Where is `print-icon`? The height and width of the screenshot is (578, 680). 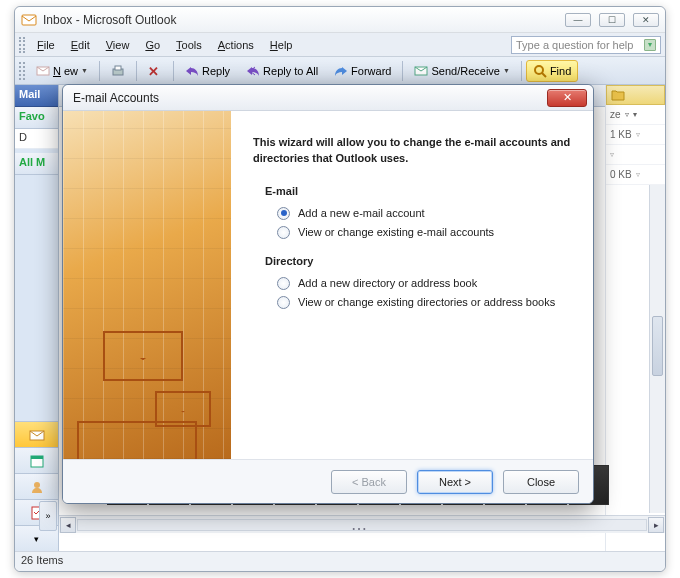
print-icon is located at coordinates (118, 71).